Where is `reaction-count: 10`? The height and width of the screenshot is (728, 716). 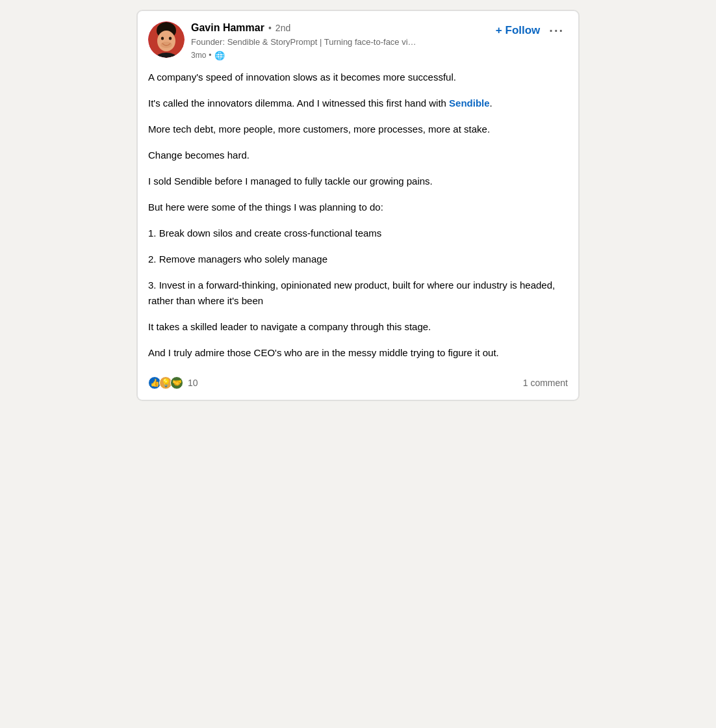
reaction-count: 10 is located at coordinates (193, 383).